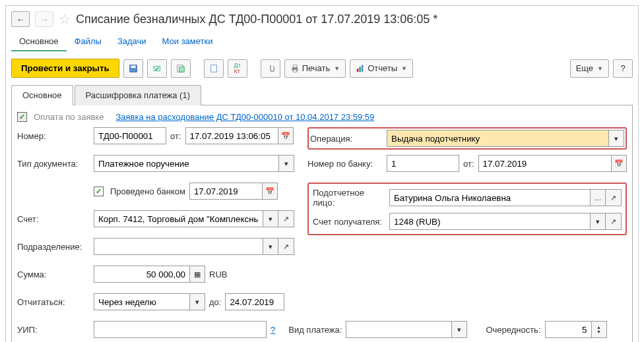 The image size is (644, 342). Describe the element at coordinates (141, 302) in the screenshot. I see `report-by-input` at that location.